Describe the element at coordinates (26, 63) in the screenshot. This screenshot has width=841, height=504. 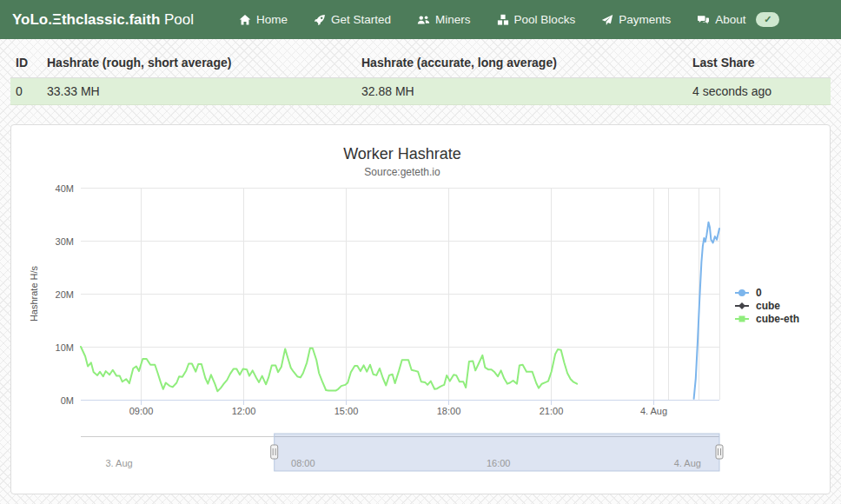
I see `col-header-id: ID` at that location.